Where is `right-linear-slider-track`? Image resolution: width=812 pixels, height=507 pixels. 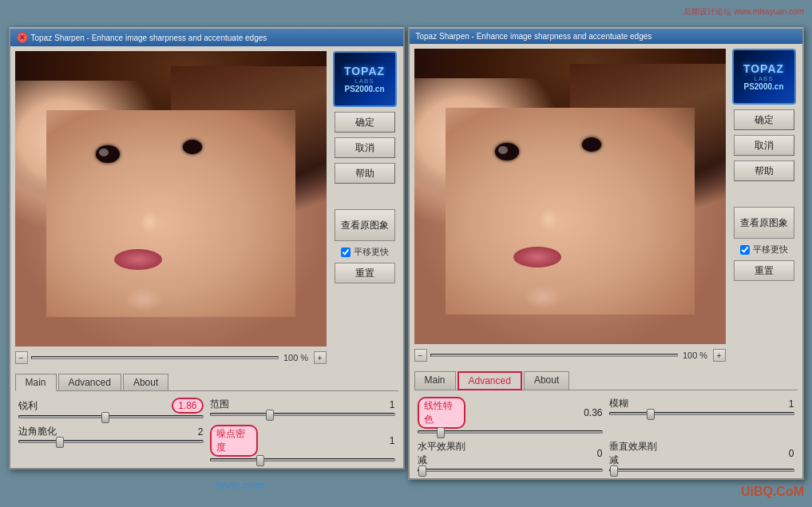 right-linear-slider-track is located at coordinates (510, 432).